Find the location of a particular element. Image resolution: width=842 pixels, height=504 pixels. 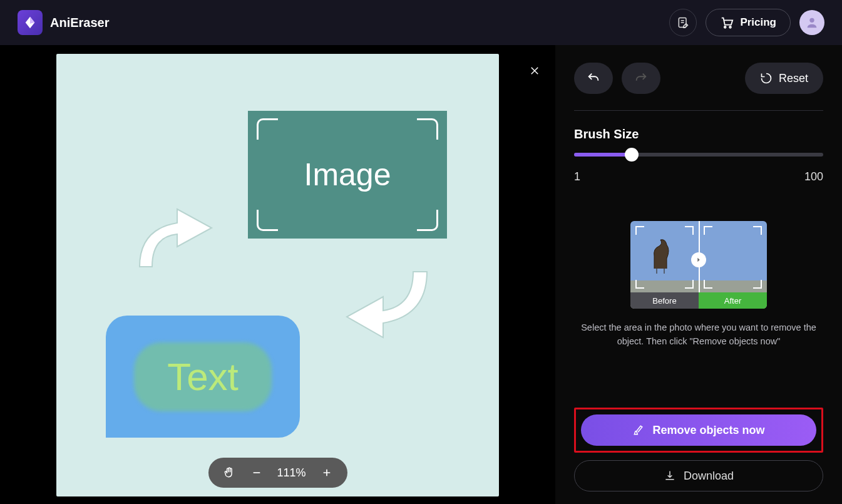

before-label: Before is located at coordinates (665, 301).